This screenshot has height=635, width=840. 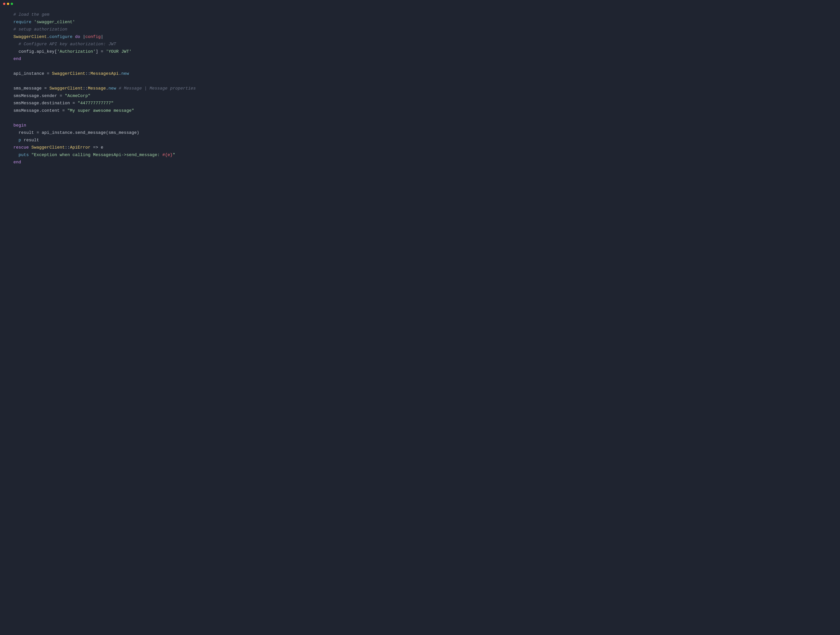 What do you see at coordinates (46, 103) in the screenshot?
I see `code-text: smsMessage.destination =` at bounding box center [46, 103].